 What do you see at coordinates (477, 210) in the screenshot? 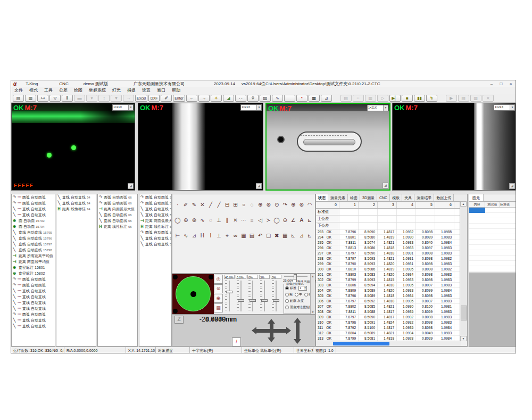
I see `selected-cell` at bounding box center [477, 210].